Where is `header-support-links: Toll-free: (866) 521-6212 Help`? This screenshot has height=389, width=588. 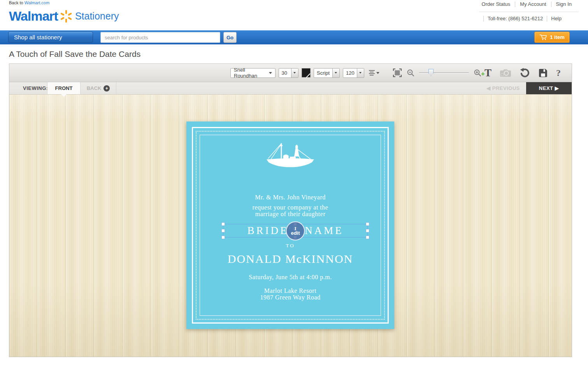 header-support-links: Toll-free: (866) 521-6212 Help is located at coordinates (522, 19).